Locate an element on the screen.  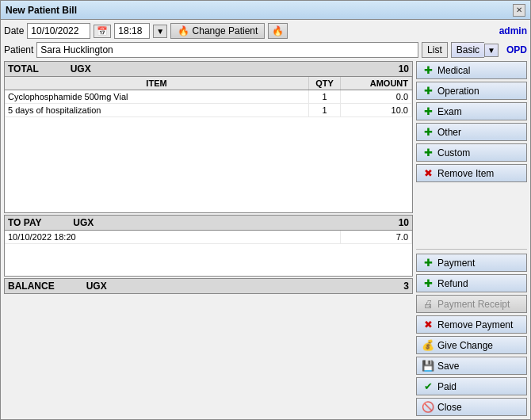
date-label: Date is located at coordinates (14, 31).